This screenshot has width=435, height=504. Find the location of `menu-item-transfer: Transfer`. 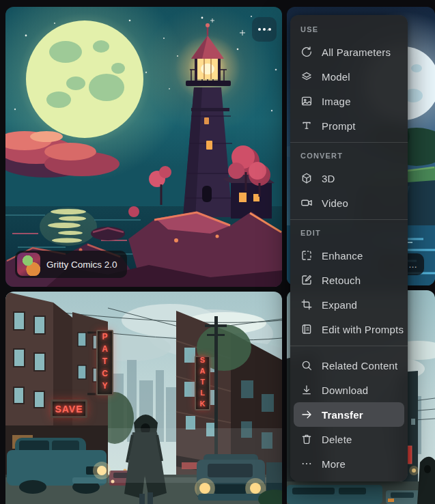

menu-item-transfer: Transfer is located at coordinates (349, 415).